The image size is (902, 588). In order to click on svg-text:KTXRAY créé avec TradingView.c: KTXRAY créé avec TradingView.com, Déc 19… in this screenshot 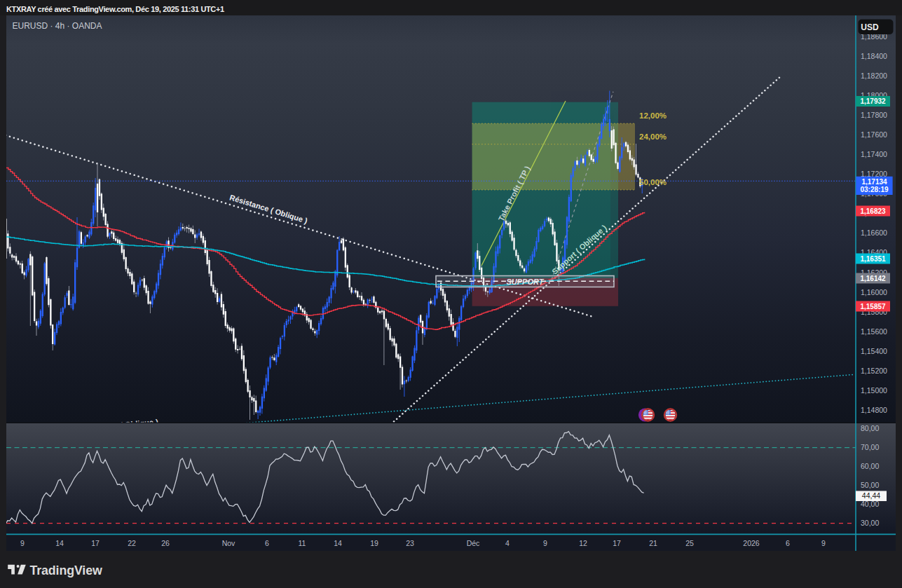, I will do `click(115, 9)`.